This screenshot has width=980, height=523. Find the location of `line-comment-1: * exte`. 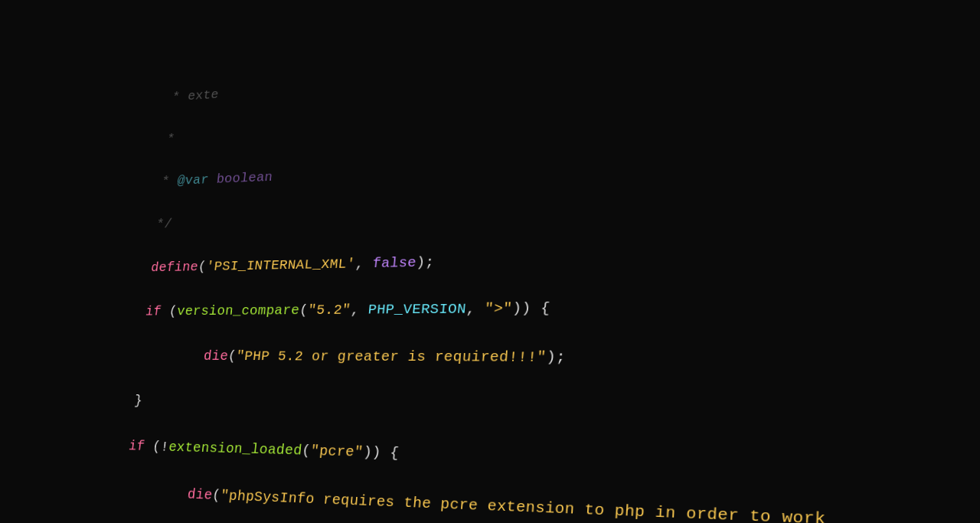

line-comment-1: * exte is located at coordinates (196, 96).